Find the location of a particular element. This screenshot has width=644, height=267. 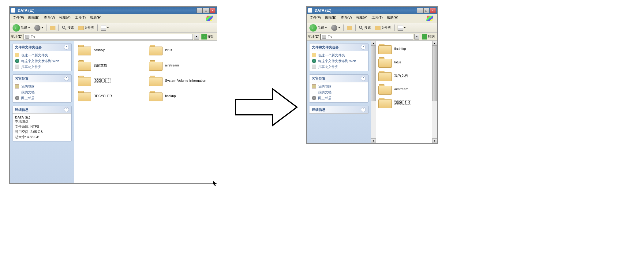

details-free-space: 可用空间: 2.65 GB is located at coordinates (42, 132).